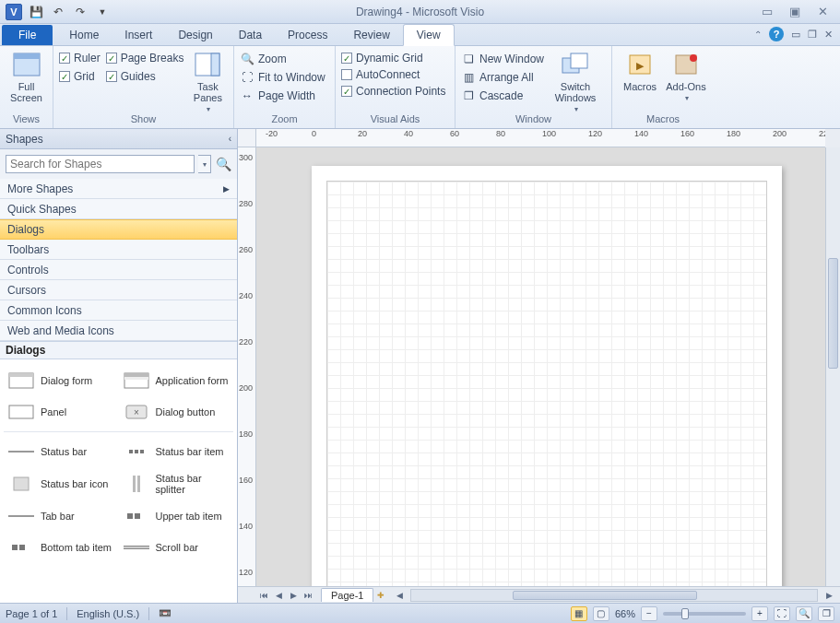  What do you see at coordinates (247, 367) in the screenshot?
I see `vertical-ruler: 300280260240220200180160140120` at bounding box center [247, 367].